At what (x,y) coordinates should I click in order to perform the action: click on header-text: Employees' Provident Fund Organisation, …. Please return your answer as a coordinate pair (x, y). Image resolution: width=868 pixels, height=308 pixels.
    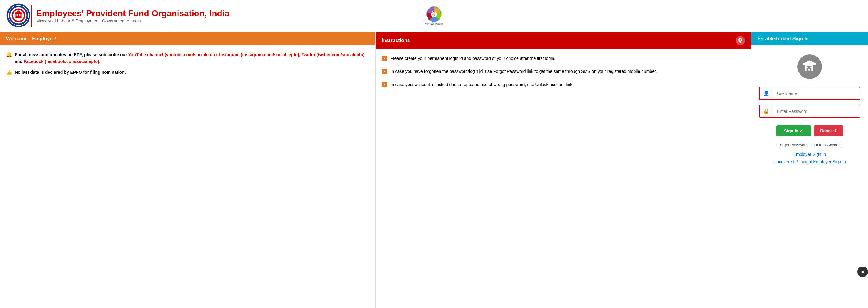
    Looking at the image, I should click on (133, 16).